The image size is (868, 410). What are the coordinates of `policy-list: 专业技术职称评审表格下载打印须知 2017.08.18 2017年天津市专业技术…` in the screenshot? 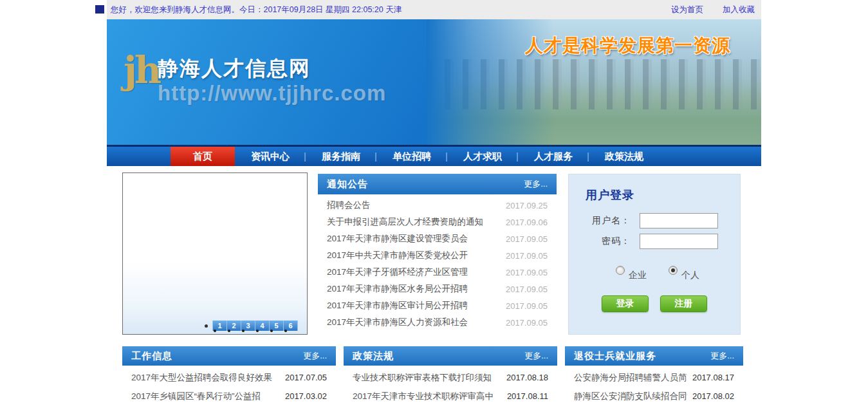 It's located at (450, 387).